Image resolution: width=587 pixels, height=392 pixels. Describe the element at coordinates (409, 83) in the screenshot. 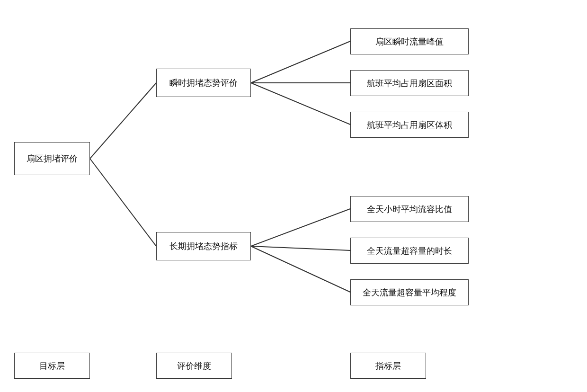

I see `right-box-2: 航班平均占用扇区面积` at that location.